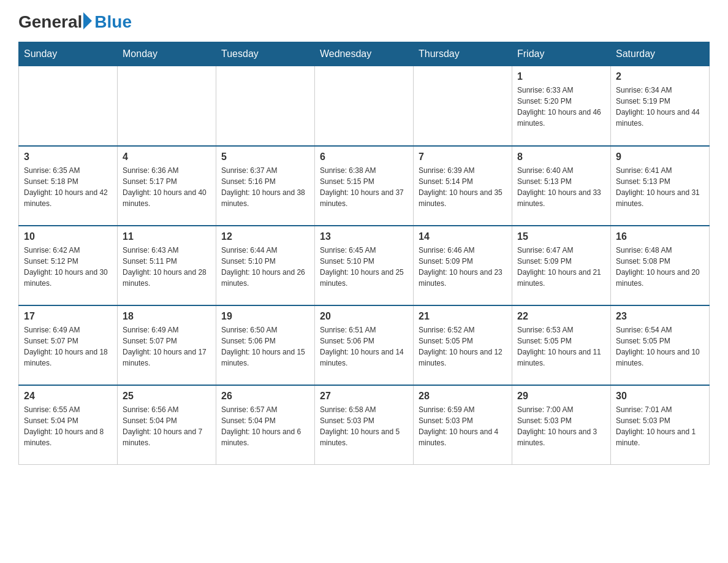 The image size is (728, 563). What do you see at coordinates (167, 187) in the screenshot?
I see `day-info: Sunrise: 6:36 AMSunset: 5:17 PMDaylight:…` at bounding box center [167, 187].